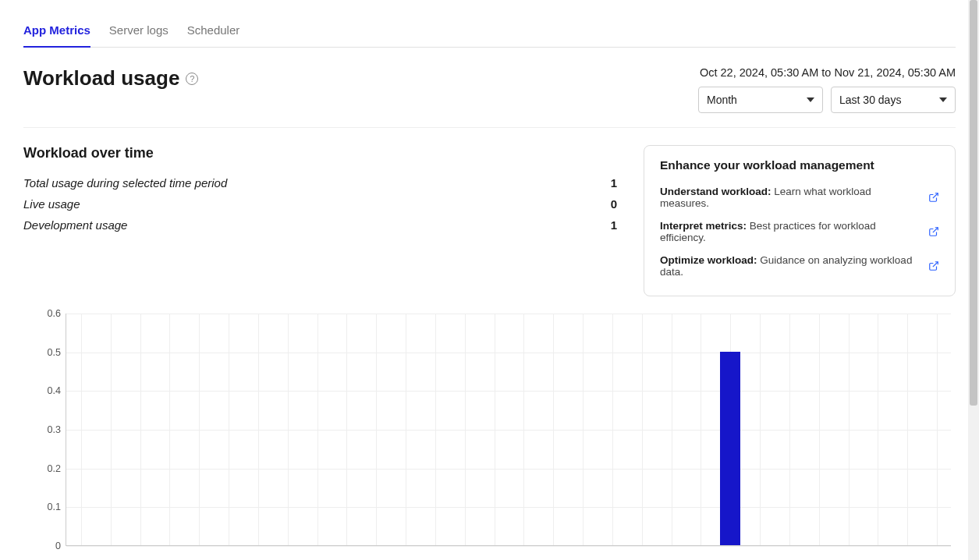 The width and height of the screenshot is (979, 560). What do you see at coordinates (214, 31) in the screenshot?
I see `tab-scheduler: Scheduler` at bounding box center [214, 31].